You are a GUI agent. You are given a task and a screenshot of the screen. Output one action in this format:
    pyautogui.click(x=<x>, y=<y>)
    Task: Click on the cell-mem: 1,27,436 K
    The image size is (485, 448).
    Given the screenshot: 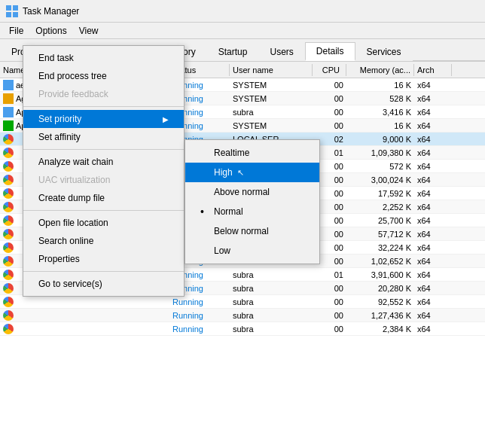 What is the action you would take?
    pyautogui.click(x=380, y=315)
    